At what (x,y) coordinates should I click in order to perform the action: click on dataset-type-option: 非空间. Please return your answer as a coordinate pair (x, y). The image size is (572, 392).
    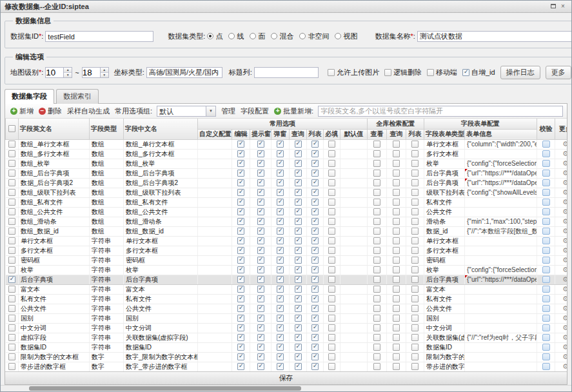
    Looking at the image, I should click on (314, 36).